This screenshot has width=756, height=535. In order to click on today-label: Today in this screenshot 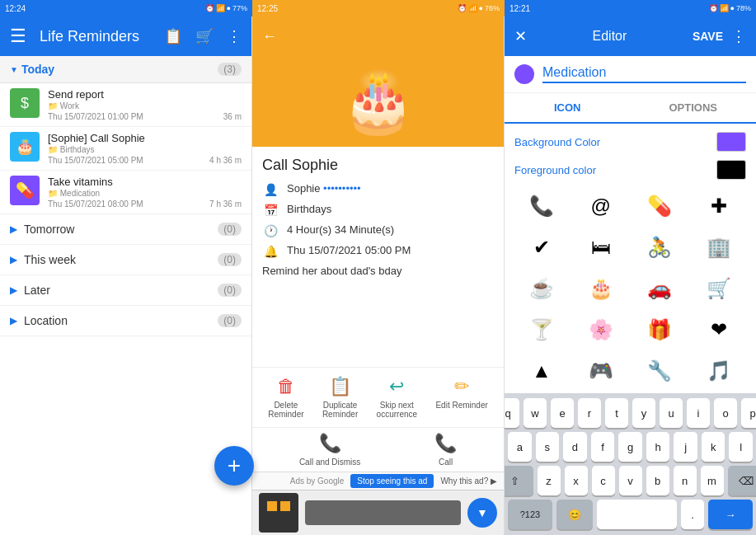, I will do `click(120, 69)`.